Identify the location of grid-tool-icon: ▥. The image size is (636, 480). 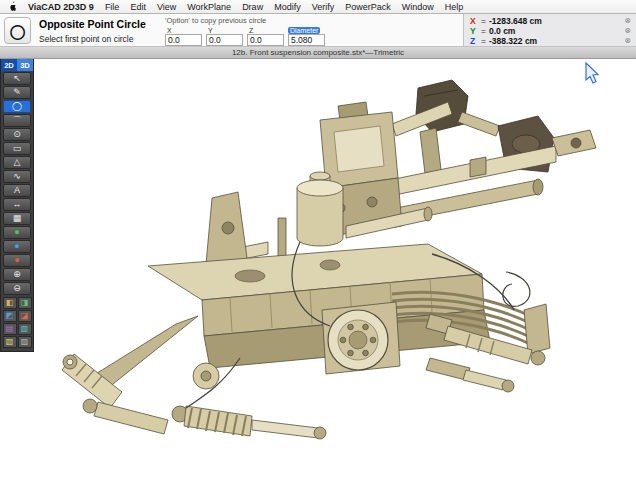
(25, 329).